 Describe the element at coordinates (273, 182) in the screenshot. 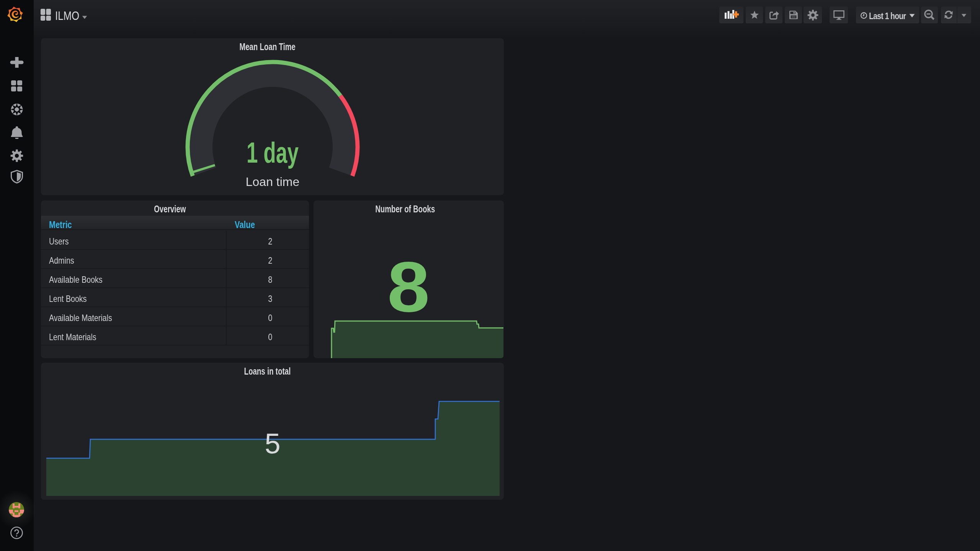

I see `svg-text: Loan time` at that location.